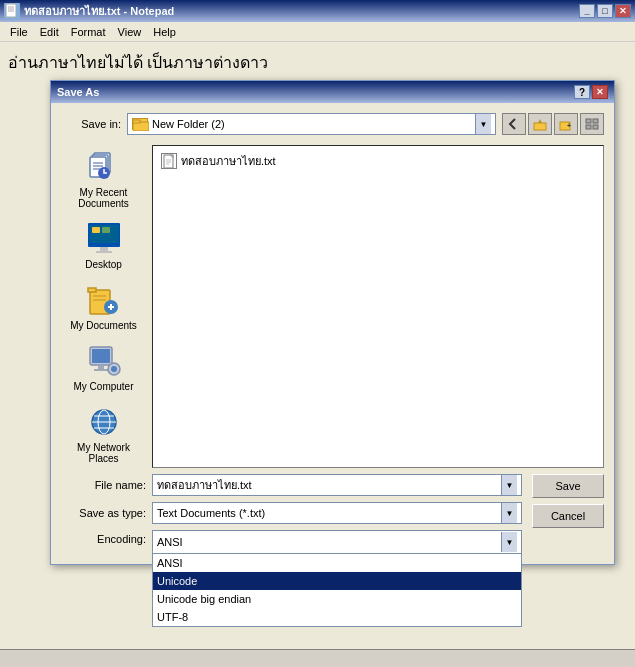 The width and height of the screenshot is (635, 667). I want to click on menu-file: File, so click(19, 32).